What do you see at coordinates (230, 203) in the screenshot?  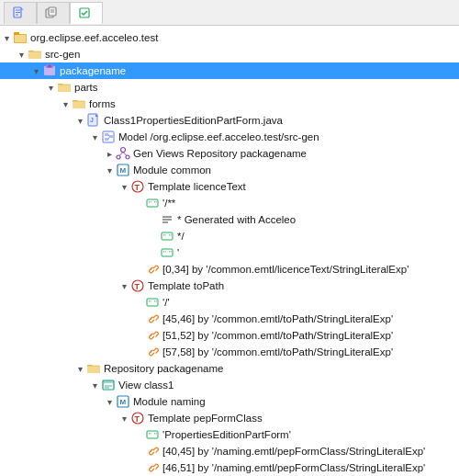 I see `tree-item-11: " " '/**` at bounding box center [230, 203].